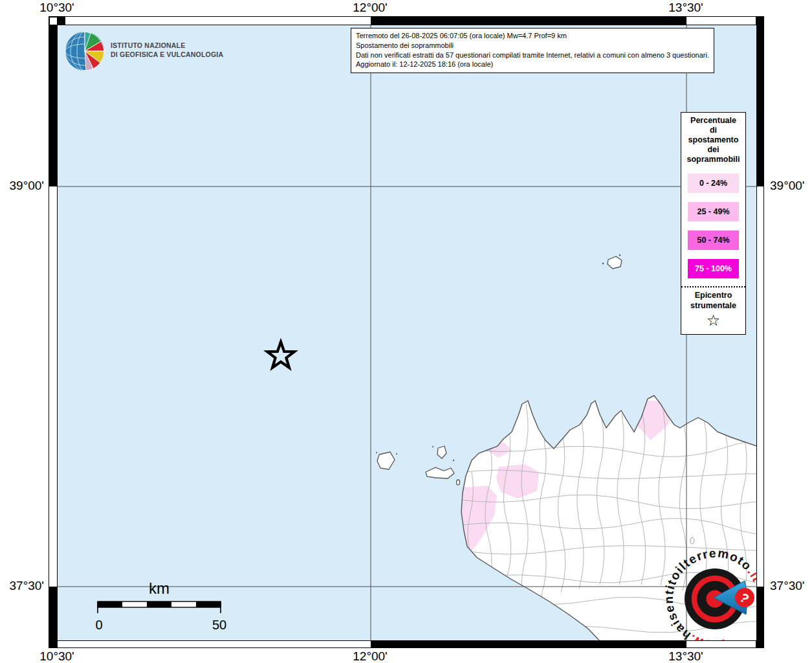  What do you see at coordinates (532, 56) in the screenshot?
I see `info-line-source: Dati non verificati estratti da 57 quest…` at bounding box center [532, 56].